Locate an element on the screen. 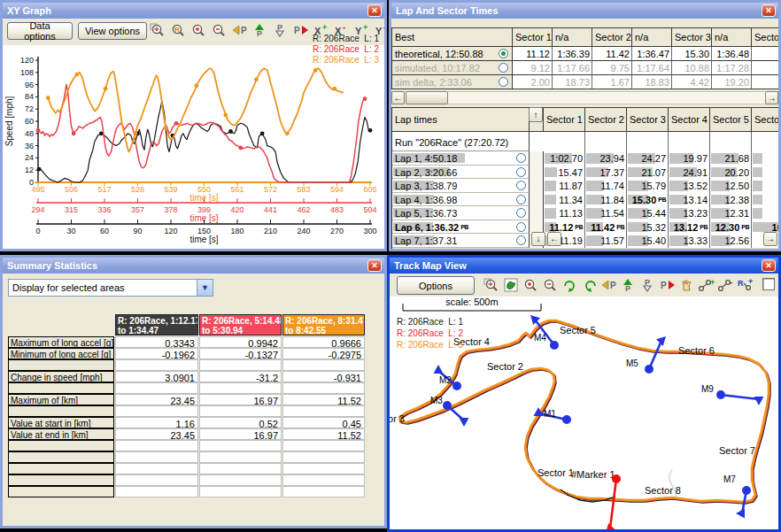 Image resolution: width=781 pixels, height=532 pixels. lap-row-label: Lap 1, 4:50.18 is located at coordinates (460, 158).